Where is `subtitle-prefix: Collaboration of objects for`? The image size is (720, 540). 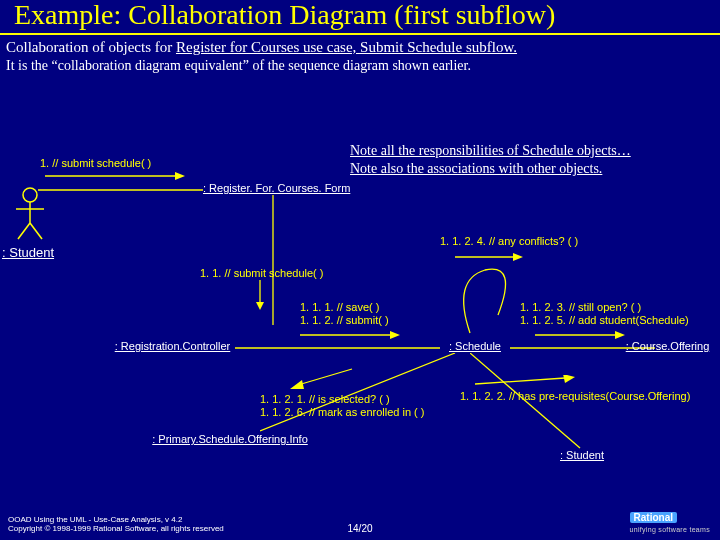 subtitle-prefix: Collaboration of objects for is located at coordinates (91, 47).